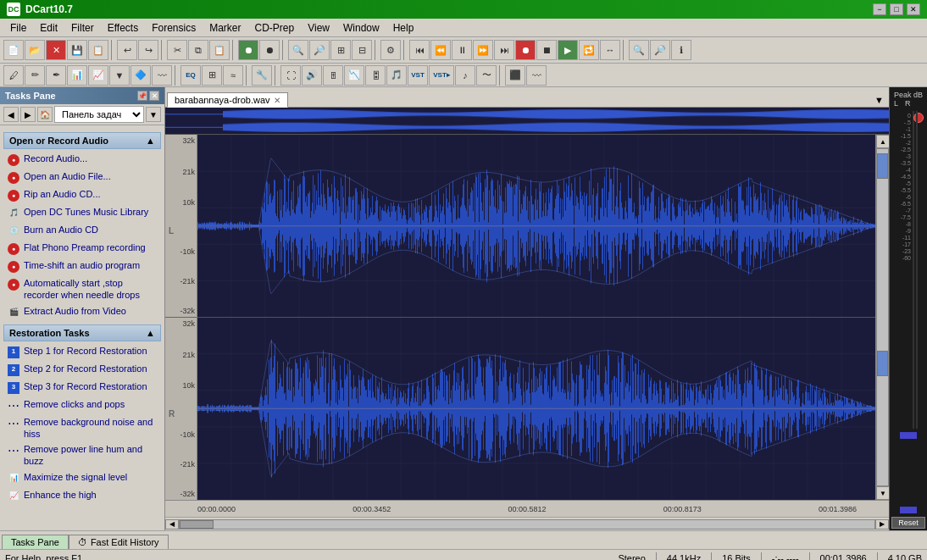  What do you see at coordinates (880, 9) in the screenshot?
I see `minimize-button: −` at bounding box center [880, 9].